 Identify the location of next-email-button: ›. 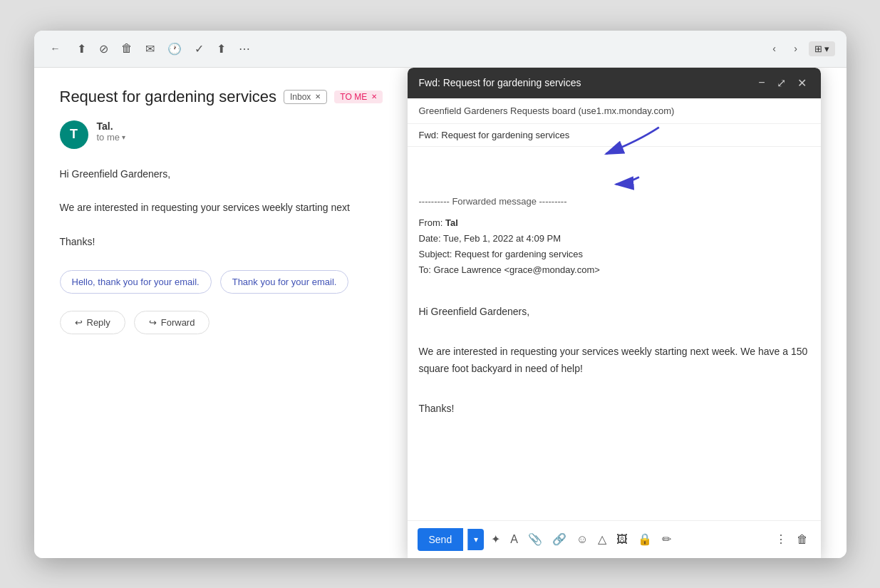
(796, 48).